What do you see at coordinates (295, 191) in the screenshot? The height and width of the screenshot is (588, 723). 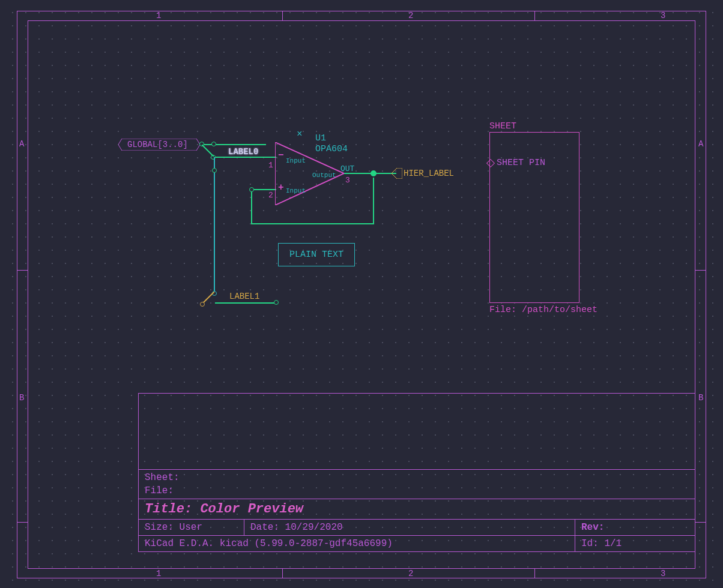 I see `pin-name-input-2: Input` at bounding box center [295, 191].